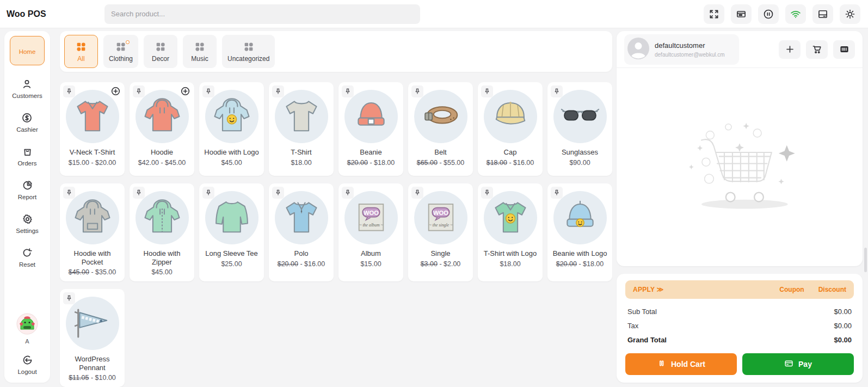 This screenshot has width=868, height=387. What do you see at coordinates (441, 129) in the screenshot?
I see `product-card: Belt$65.00 - $55.00` at bounding box center [441, 129].